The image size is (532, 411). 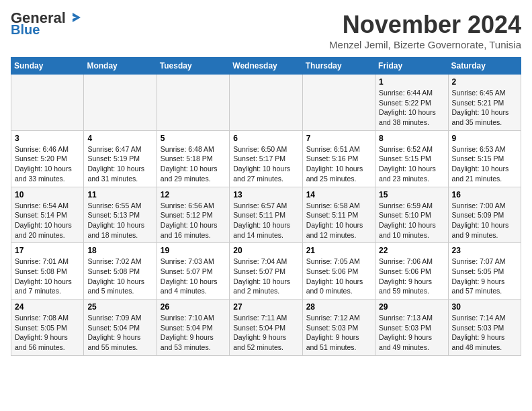 I want to click on day-info: Sunrise: 7:09 AMSunset: 5:04 PMDaylight:…, so click(x=120, y=333).